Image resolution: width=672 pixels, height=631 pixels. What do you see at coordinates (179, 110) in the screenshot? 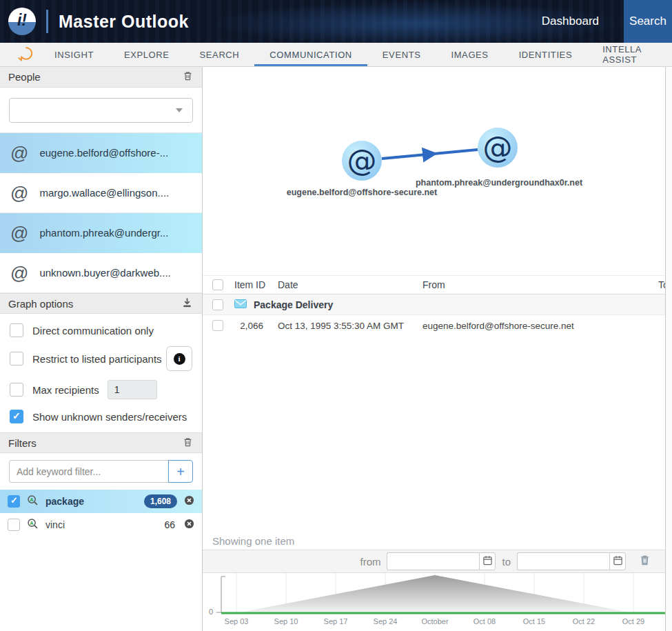
I see `chevron-down-icon` at bounding box center [179, 110].